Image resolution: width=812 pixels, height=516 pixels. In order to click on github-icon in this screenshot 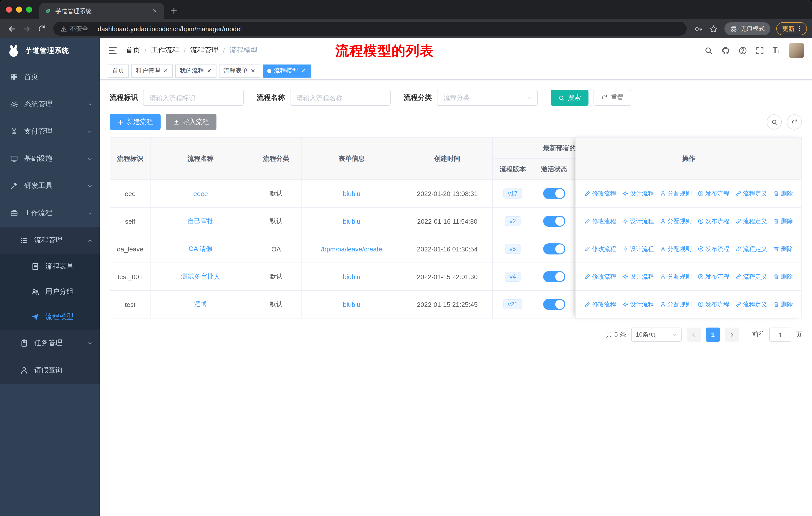, I will do `click(726, 51)`.